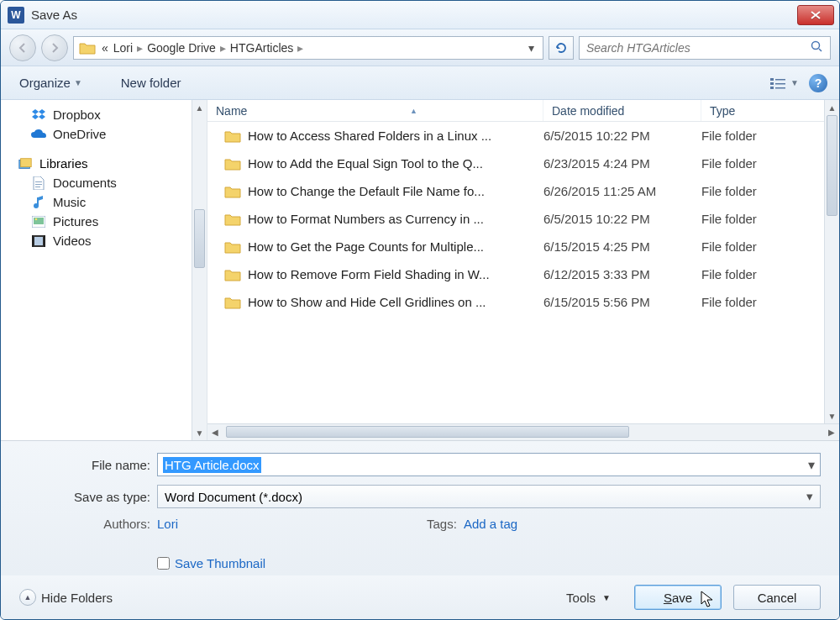 This screenshot has width=840, height=620. Describe the element at coordinates (104, 163) in the screenshot. I see `sidebar-group-libraries: Libraries` at that location.